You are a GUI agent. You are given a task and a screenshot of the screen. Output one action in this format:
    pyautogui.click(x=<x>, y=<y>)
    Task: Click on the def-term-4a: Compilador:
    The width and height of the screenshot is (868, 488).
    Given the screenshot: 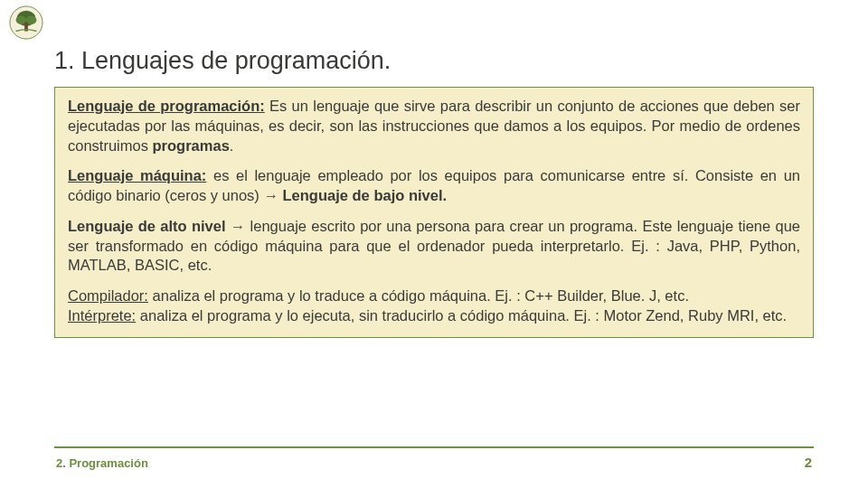 What is the action you would take?
    pyautogui.click(x=108, y=296)
    